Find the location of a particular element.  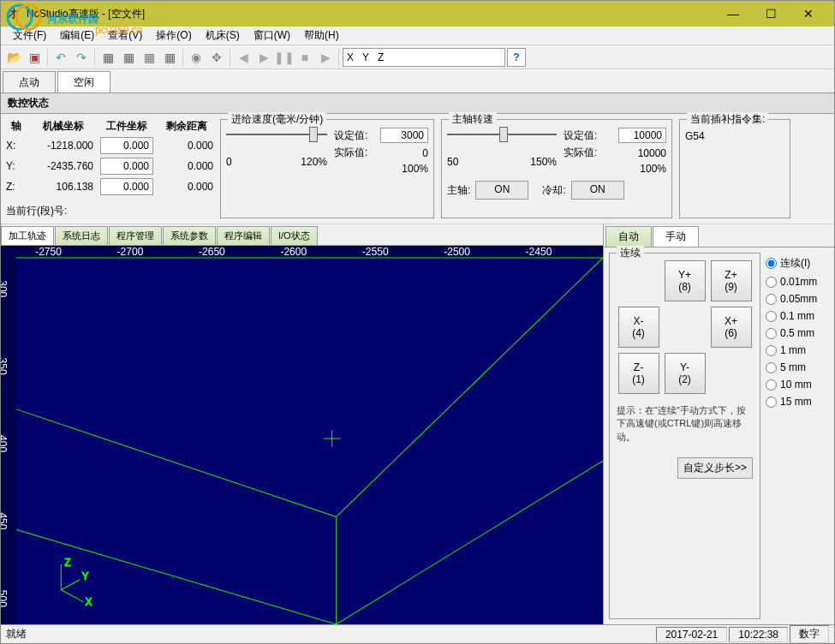

jog-x-minus: X- (4) is located at coordinates (639, 327).